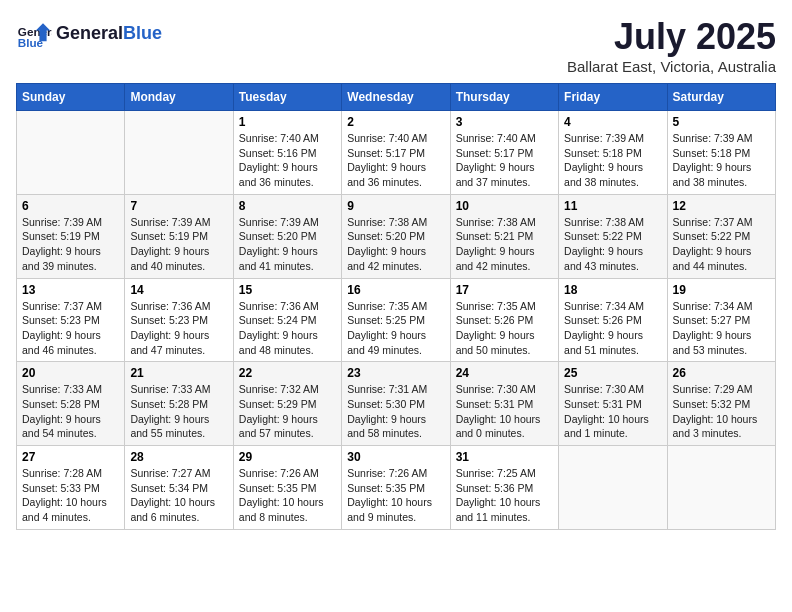 The image size is (792, 612). I want to click on calendar-cell: 2Sunrise: 7:40 AM Sunset: 5:17 PM Daylig…, so click(396, 153).